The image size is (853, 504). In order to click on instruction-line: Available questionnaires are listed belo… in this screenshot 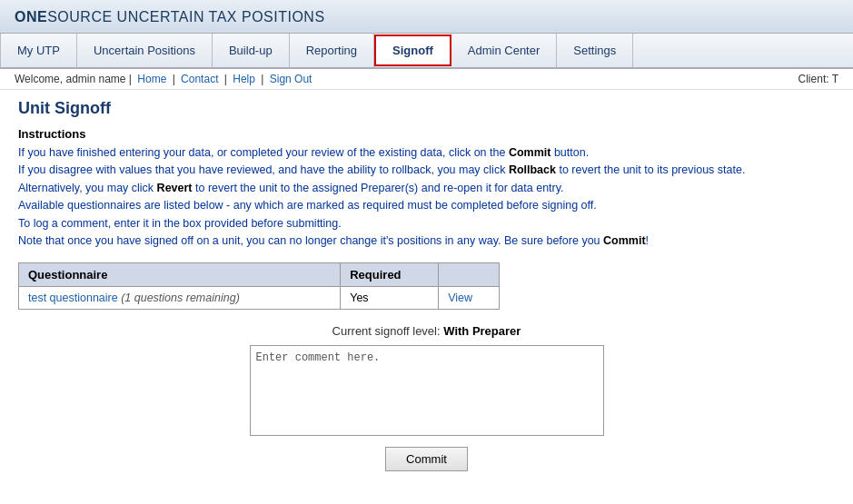, I will do `click(427, 205)`.